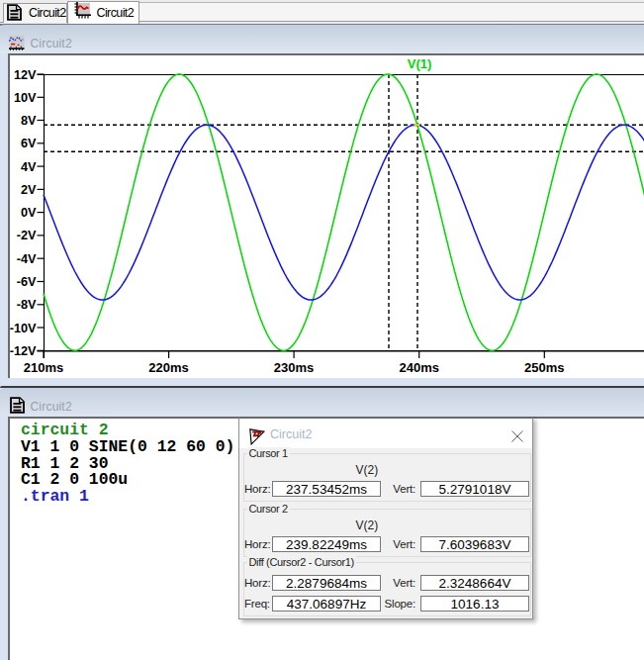 The image size is (644, 660). I want to click on svg-text: 240ms, so click(418, 368).